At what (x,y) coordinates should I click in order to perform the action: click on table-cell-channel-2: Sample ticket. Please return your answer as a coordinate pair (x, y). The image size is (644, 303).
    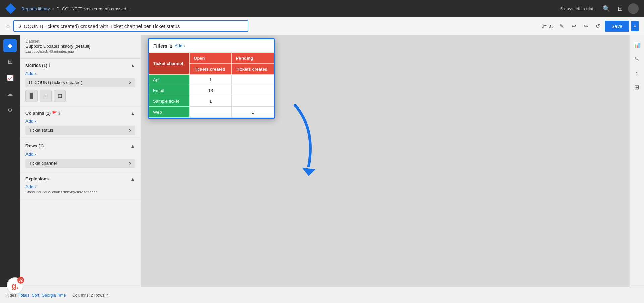
    Looking at the image, I should click on (169, 101).